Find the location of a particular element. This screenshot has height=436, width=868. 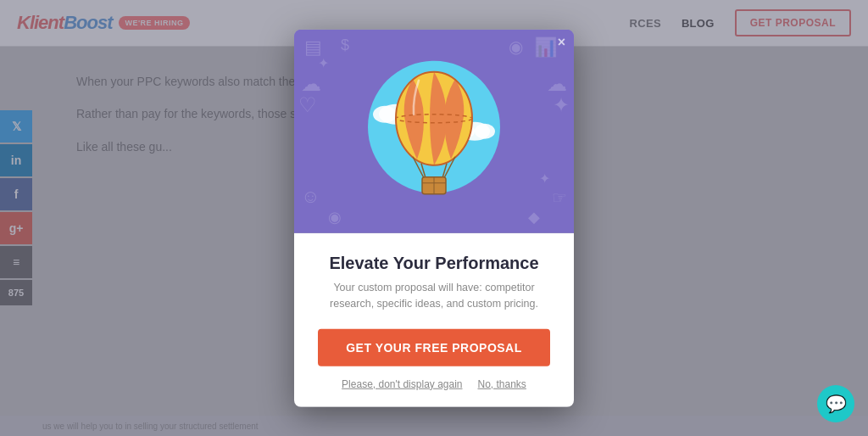

chat-icon: 💬 is located at coordinates (836, 404).